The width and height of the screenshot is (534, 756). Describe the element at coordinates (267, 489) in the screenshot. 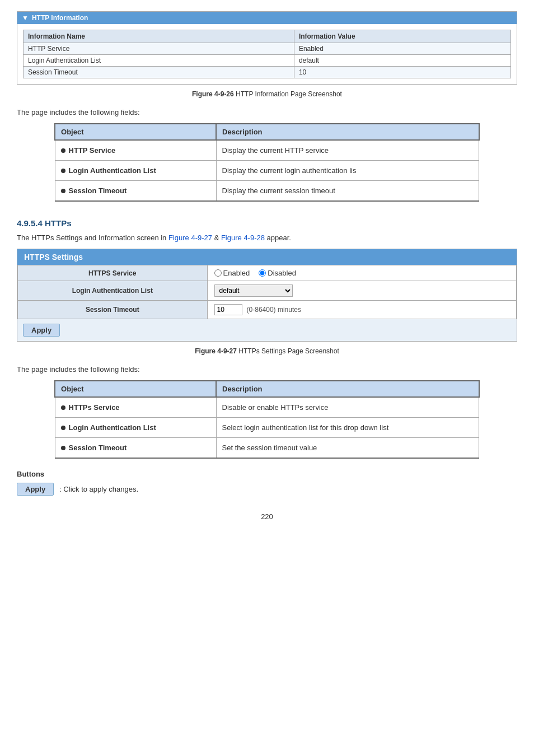

I see `apply-btn-desc: Apply : Click to apply changes.` at that location.